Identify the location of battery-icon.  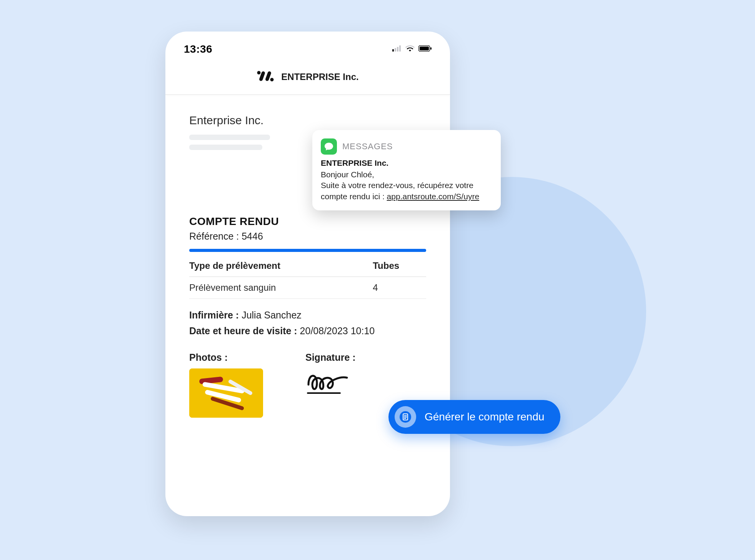
(425, 49).